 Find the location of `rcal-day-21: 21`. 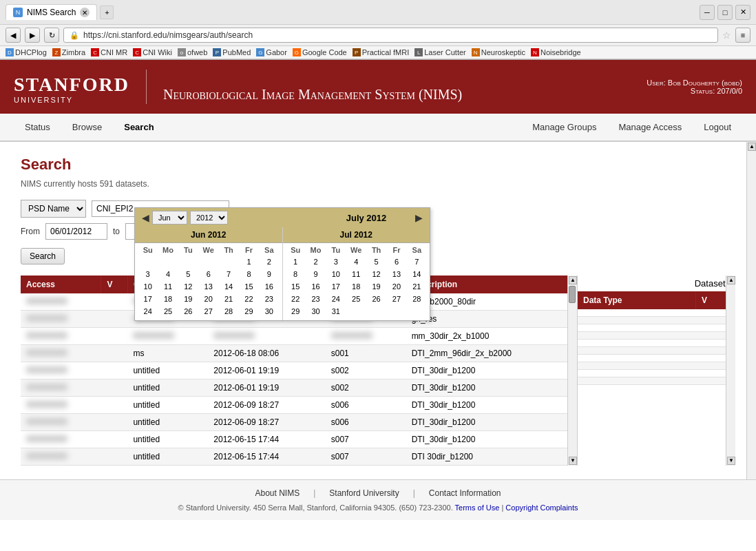

rcal-day-21: 21 is located at coordinates (417, 287).